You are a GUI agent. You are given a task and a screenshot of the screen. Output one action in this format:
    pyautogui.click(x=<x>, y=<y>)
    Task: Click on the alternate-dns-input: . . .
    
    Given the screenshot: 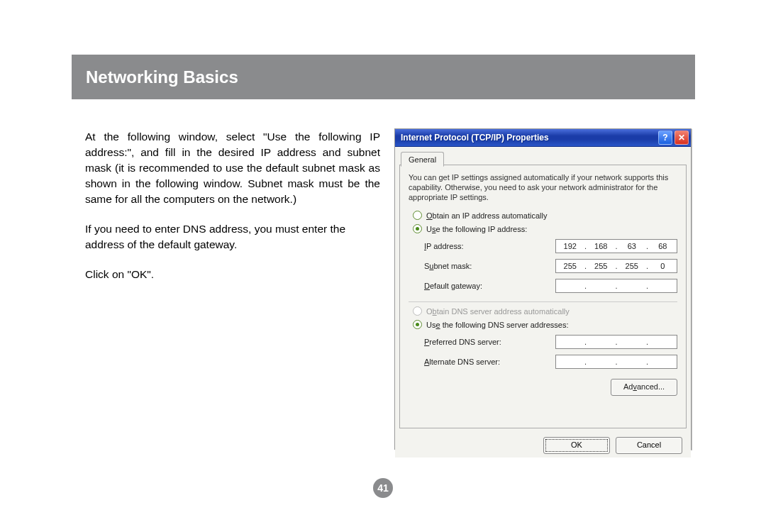 What is the action you would take?
    pyautogui.click(x=616, y=362)
    